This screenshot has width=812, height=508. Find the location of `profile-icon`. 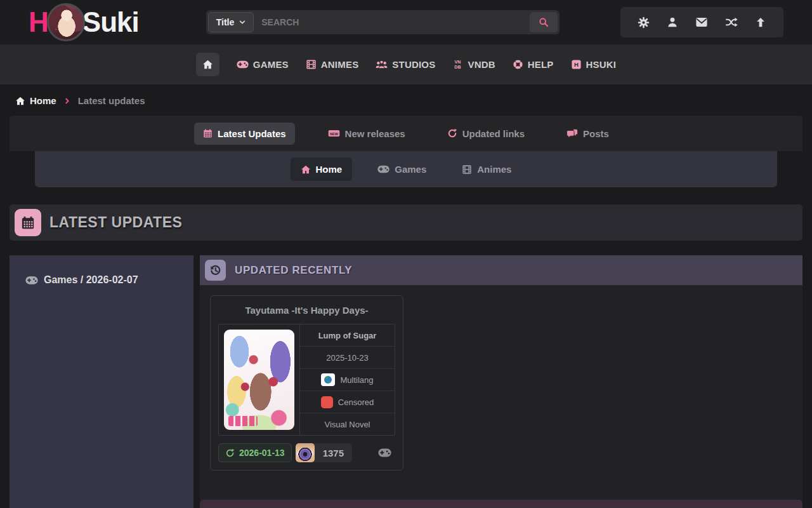

profile-icon is located at coordinates (672, 22).